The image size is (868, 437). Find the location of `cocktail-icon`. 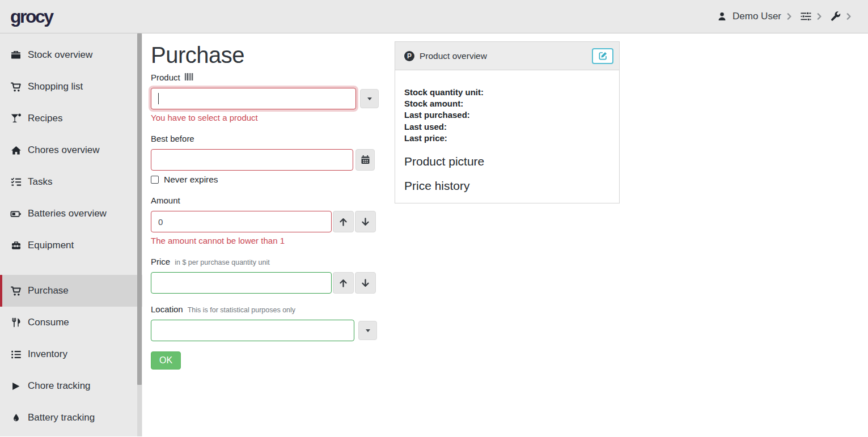

cocktail-icon is located at coordinates (16, 118).